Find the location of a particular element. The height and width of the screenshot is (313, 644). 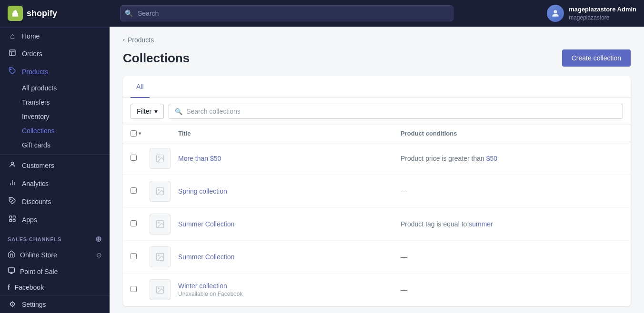

table-row: Summer Collection Product tag is equal t… is located at coordinates (377, 225).